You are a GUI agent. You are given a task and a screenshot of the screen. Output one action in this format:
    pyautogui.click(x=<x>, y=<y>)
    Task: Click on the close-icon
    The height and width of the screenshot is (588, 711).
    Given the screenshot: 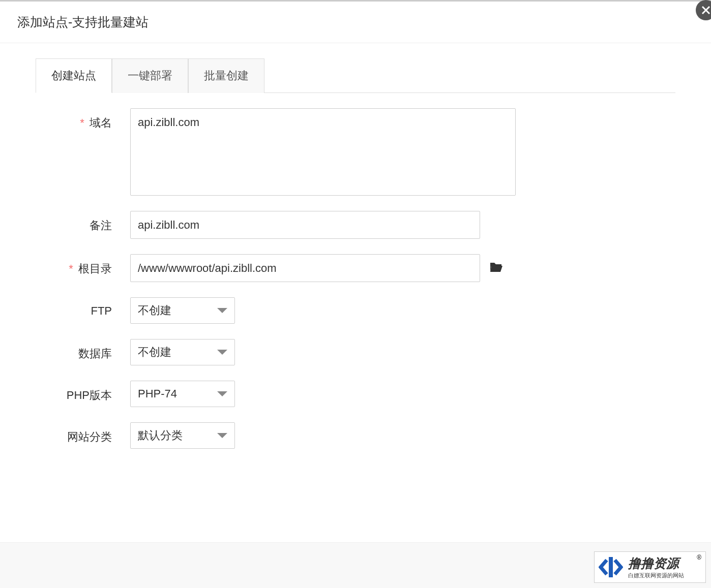 What is the action you would take?
    pyautogui.click(x=706, y=10)
    